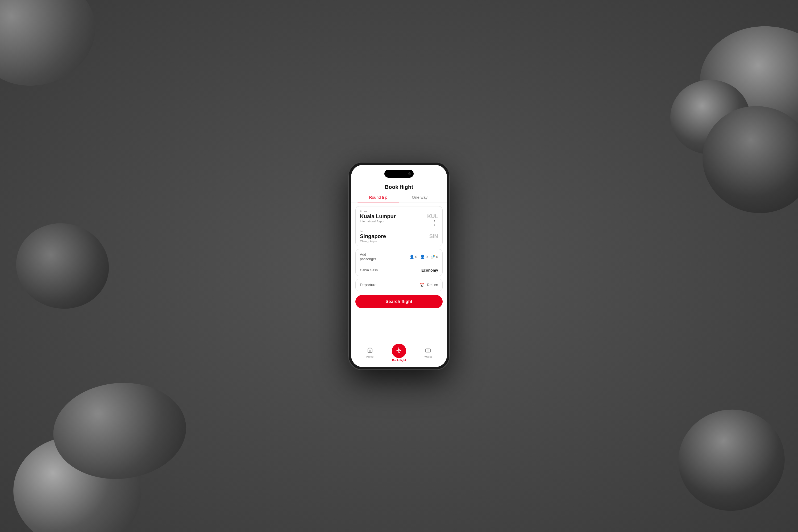 Image resolution: width=798 pixels, height=532 pixels. I want to click on swap-button: ↑ ↓, so click(434, 223).